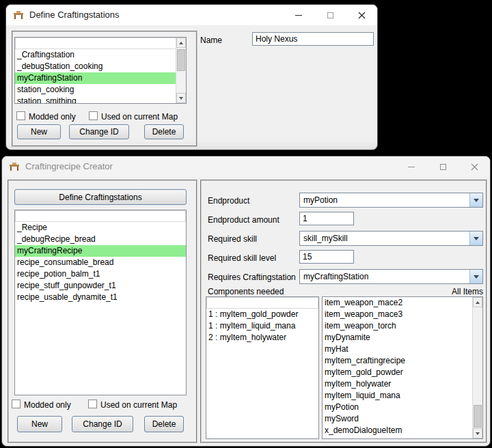 The image size is (492, 448). Describe the element at coordinates (100, 285) in the screenshot. I see `list-item: recipe_stuff_gunpowder_t1` at that location.